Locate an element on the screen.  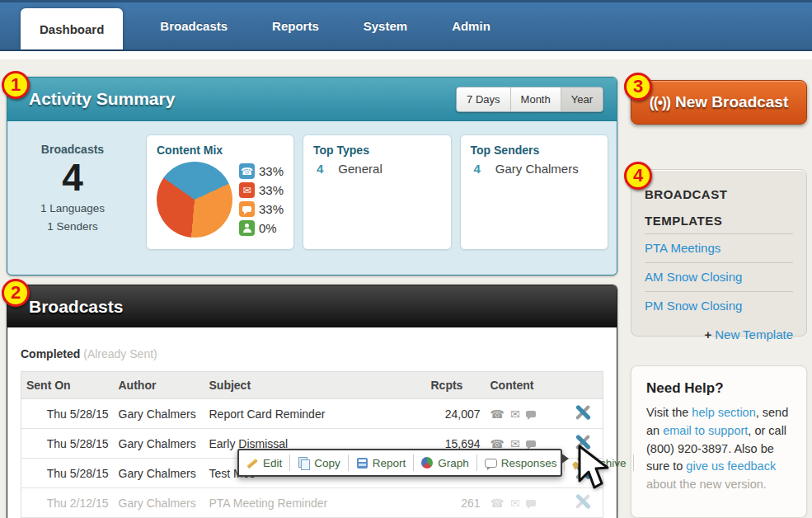
range-7days-button: 7 Days is located at coordinates (483, 99).